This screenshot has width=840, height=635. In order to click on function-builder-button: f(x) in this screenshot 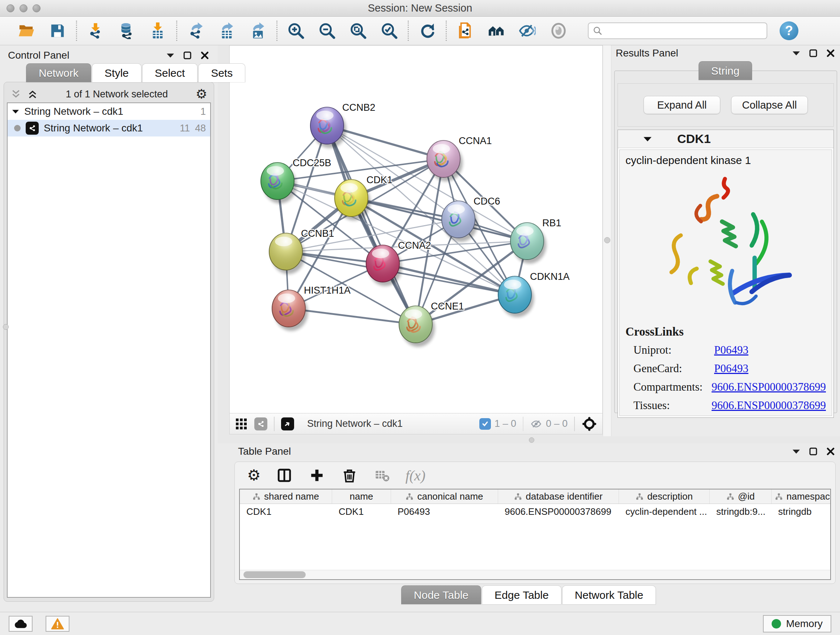, I will do `click(415, 476)`.